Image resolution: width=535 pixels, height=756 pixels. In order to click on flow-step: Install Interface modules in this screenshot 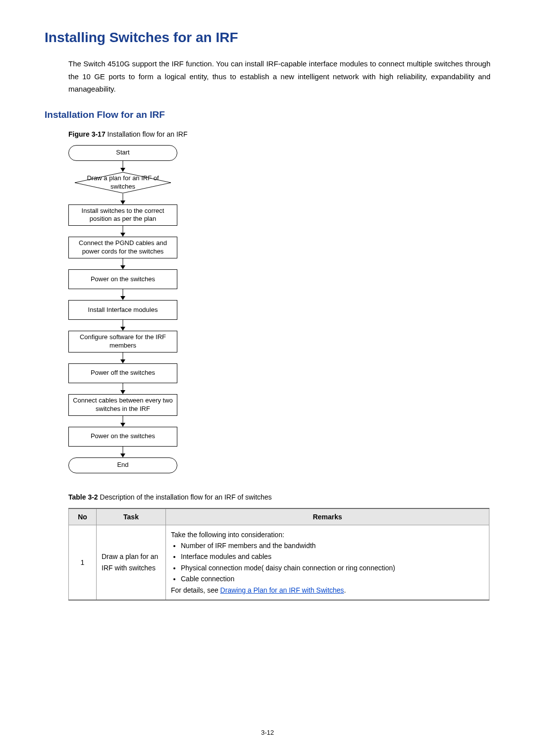, I will do `click(123, 310)`.